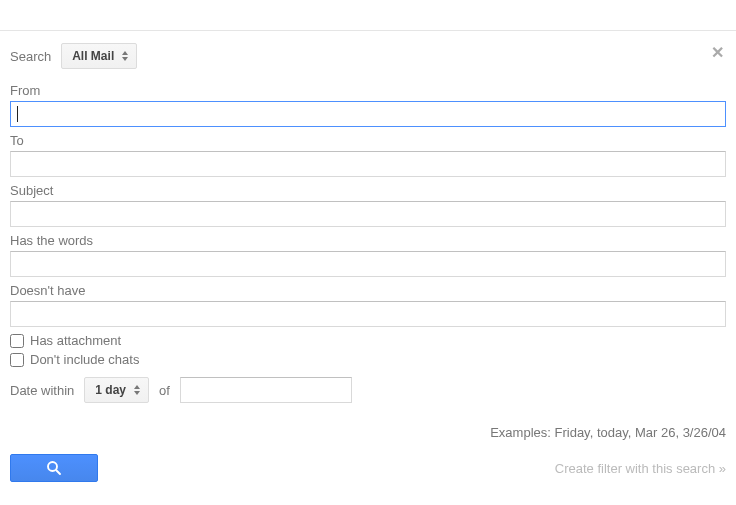  What do you see at coordinates (116, 390) in the screenshot?
I see `date-within-select: 1 day` at bounding box center [116, 390].